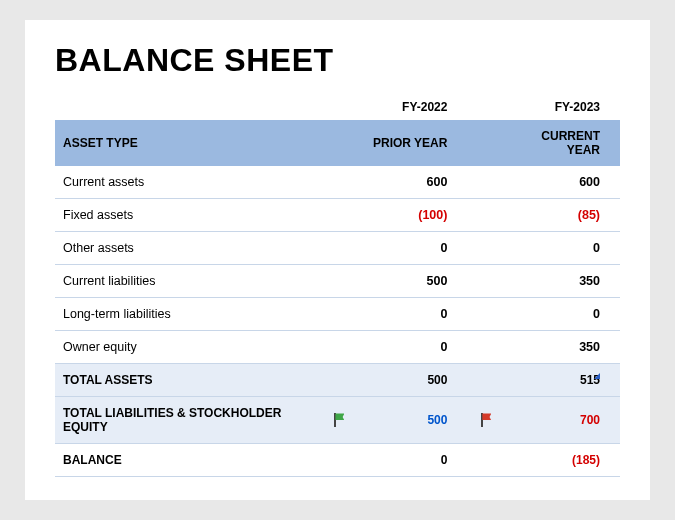  What do you see at coordinates (560, 216) in the screenshot?
I see `row-current: (85)` at bounding box center [560, 216].